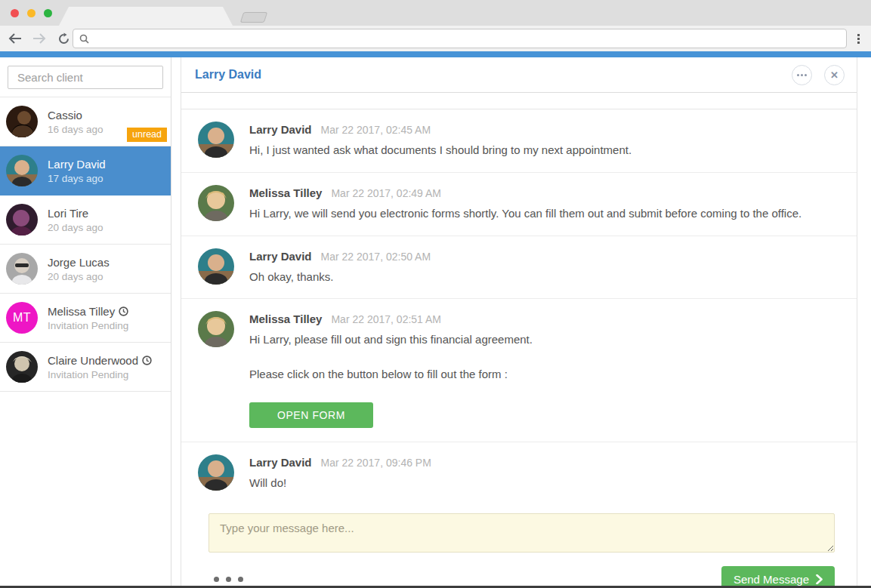 This screenshot has width=871, height=588. What do you see at coordinates (79, 263) in the screenshot?
I see `client-name: Jorge Lucas` at bounding box center [79, 263].